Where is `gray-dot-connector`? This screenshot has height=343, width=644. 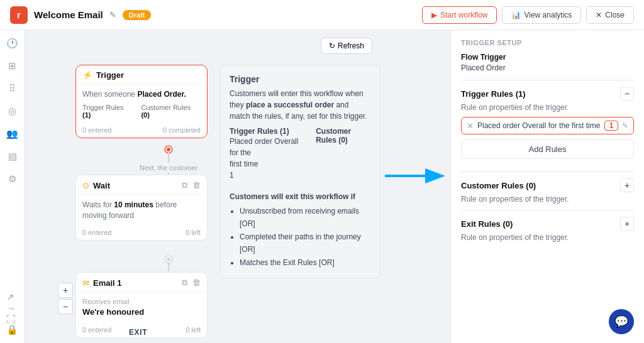 gray-dot-connector is located at coordinates (169, 259).